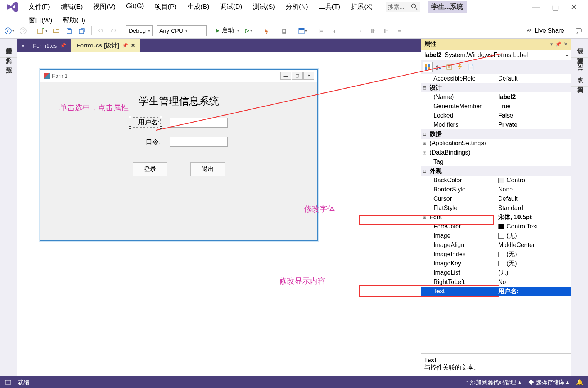 Image resolution: width=588 pixels, height=388 pixels. I want to click on menu-视图(V): 视图(V), so click(104, 7).